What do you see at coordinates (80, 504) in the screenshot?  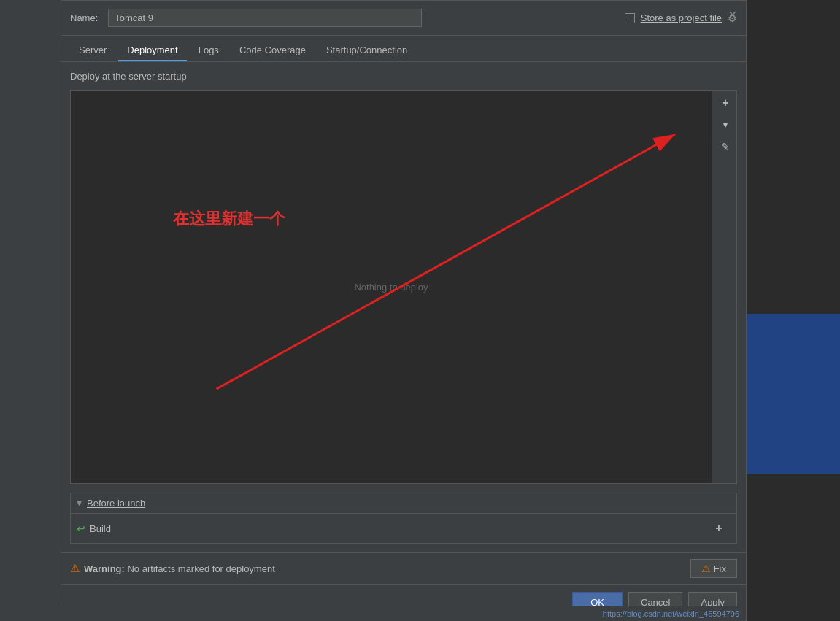 I see `collapse-triangle-icon: ▶` at bounding box center [80, 504].